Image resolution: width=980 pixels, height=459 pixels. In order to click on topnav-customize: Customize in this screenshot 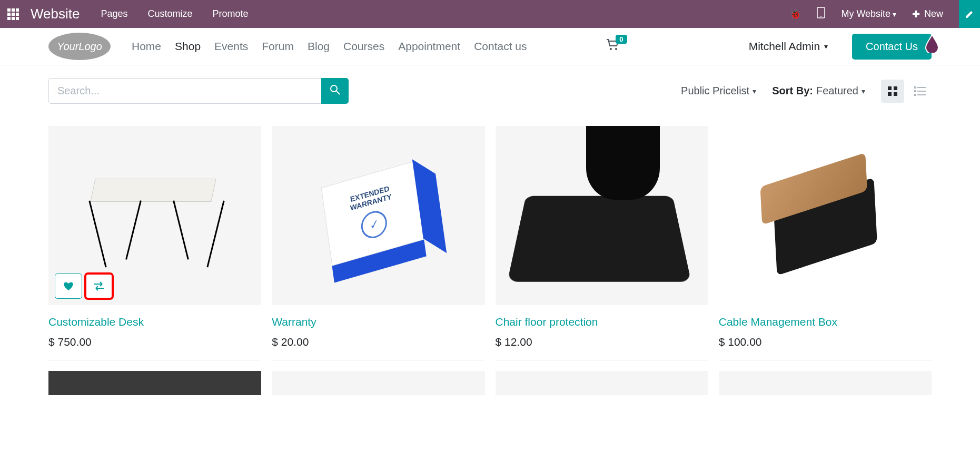, I will do `click(171, 14)`.